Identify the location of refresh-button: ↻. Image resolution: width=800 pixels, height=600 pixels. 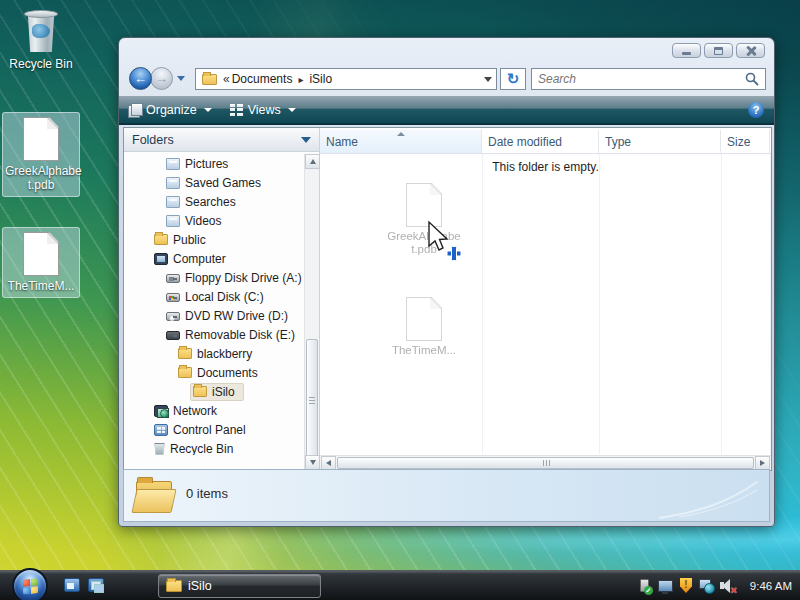
(513, 79).